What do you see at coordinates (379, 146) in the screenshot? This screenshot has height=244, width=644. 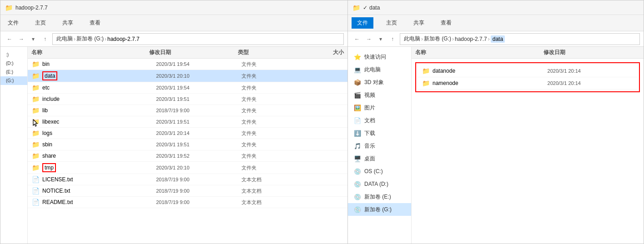 I see `right-sidebar-item: 🎵音乐` at bounding box center [379, 146].